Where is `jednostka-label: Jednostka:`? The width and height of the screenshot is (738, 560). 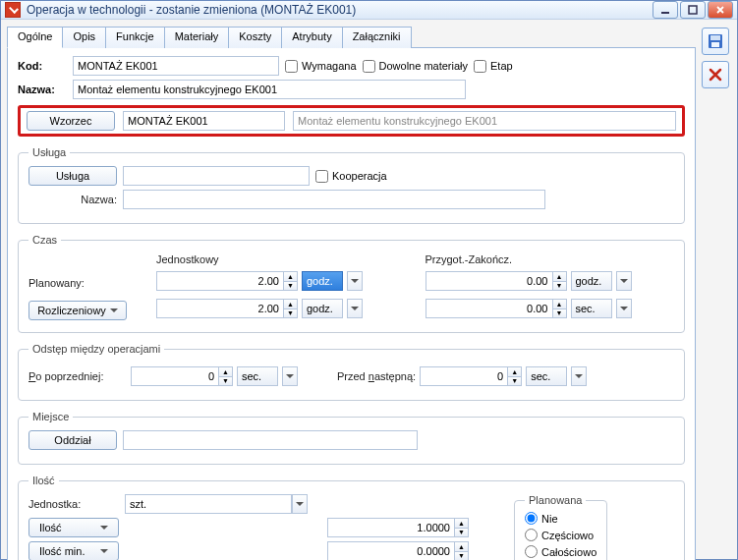 jednostka-label: Jednostka: is located at coordinates (74, 504).